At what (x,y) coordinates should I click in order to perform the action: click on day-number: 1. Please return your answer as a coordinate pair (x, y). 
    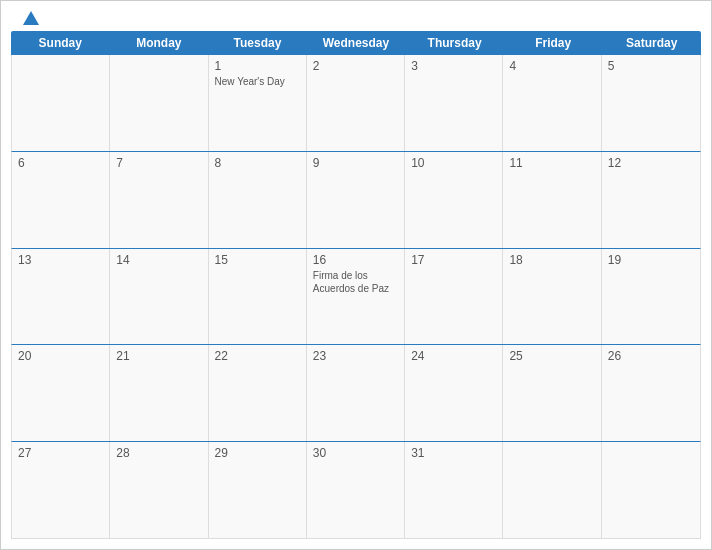
    Looking at the image, I should click on (258, 66).